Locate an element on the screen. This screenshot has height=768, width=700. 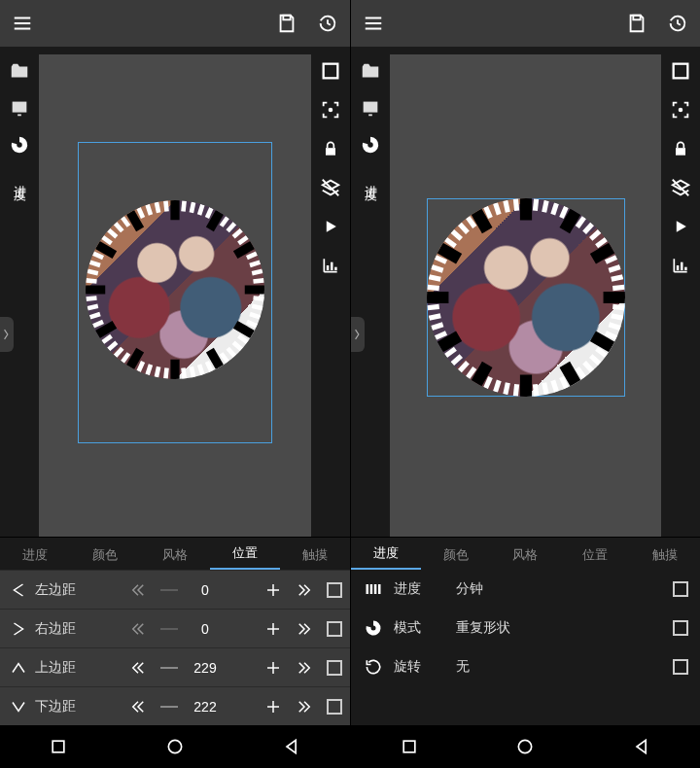
topbar is located at coordinates (525, 23).